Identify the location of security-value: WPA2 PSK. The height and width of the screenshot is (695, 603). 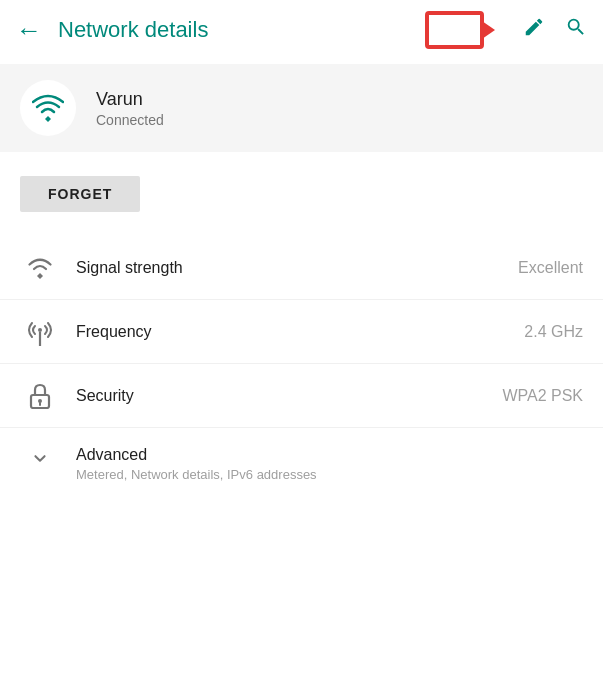
(542, 396).